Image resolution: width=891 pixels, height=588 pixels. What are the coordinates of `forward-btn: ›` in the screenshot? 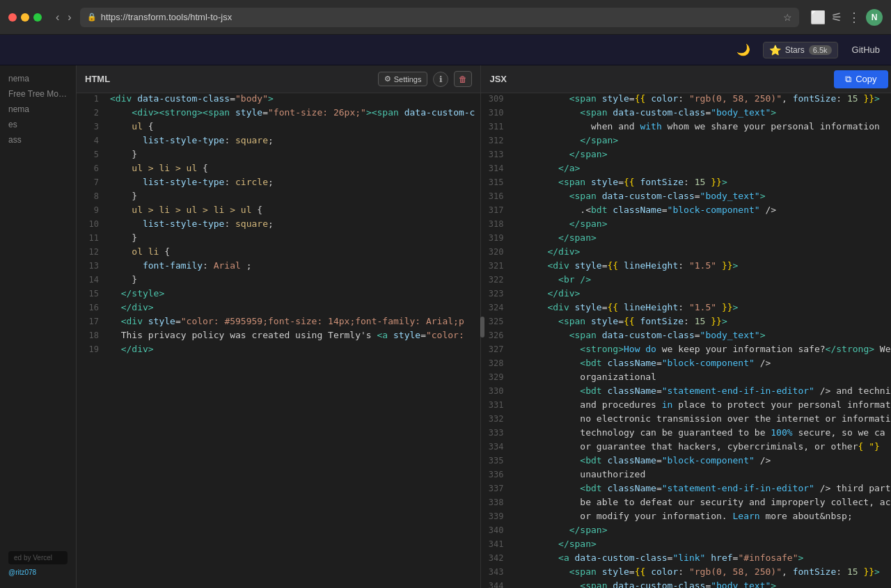 It's located at (70, 17).